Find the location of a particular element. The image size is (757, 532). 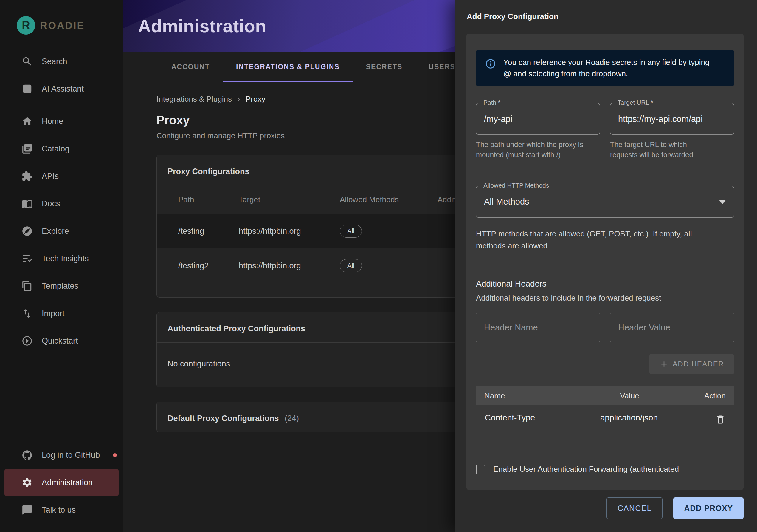

sidebar-item-explore: Explore is located at coordinates (61, 231).